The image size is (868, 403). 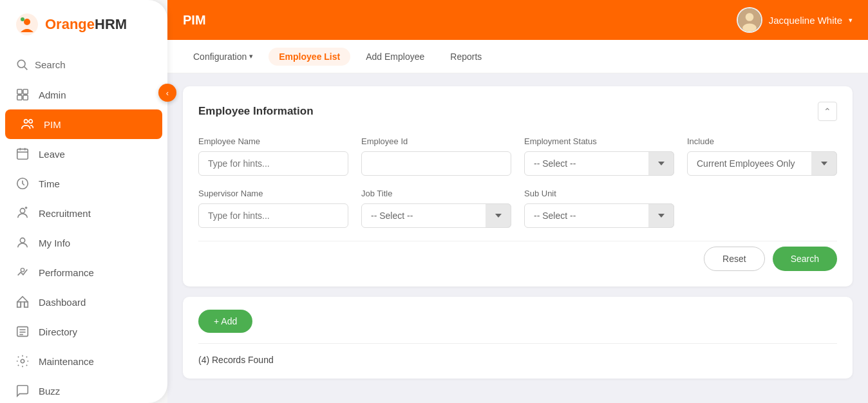 What do you see at coordinates (824, 164) in the screenshot?
I see `include-dropdown-button` at bounding box center [824, 164].